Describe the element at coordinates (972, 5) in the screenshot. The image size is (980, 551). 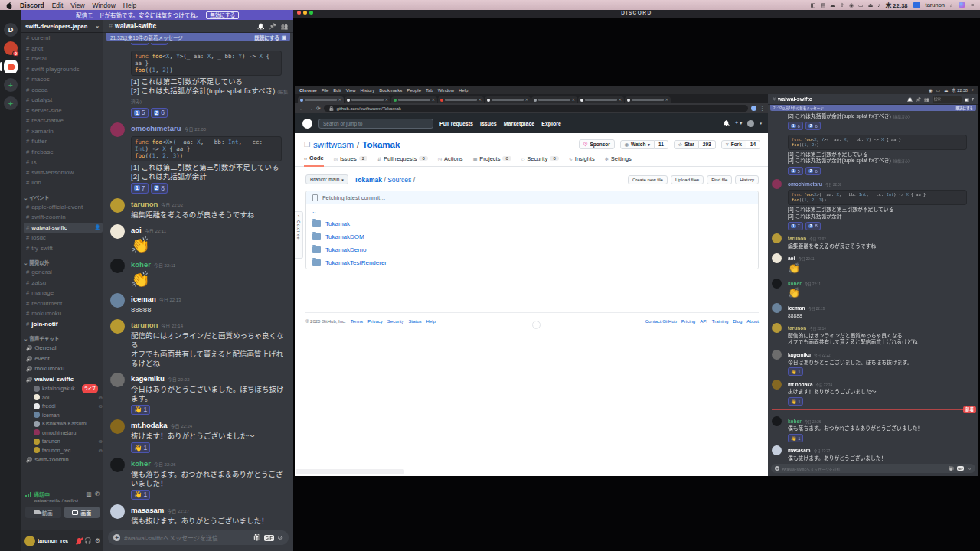
I see `control-center-icon: ≡` at that location.